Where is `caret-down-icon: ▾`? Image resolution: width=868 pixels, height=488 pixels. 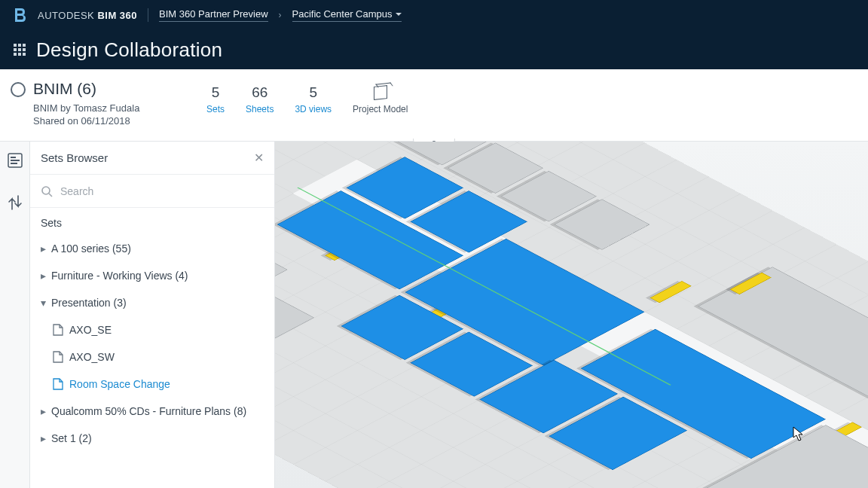 caret-down-icon: ▾ is located at coordinates (44, 303).